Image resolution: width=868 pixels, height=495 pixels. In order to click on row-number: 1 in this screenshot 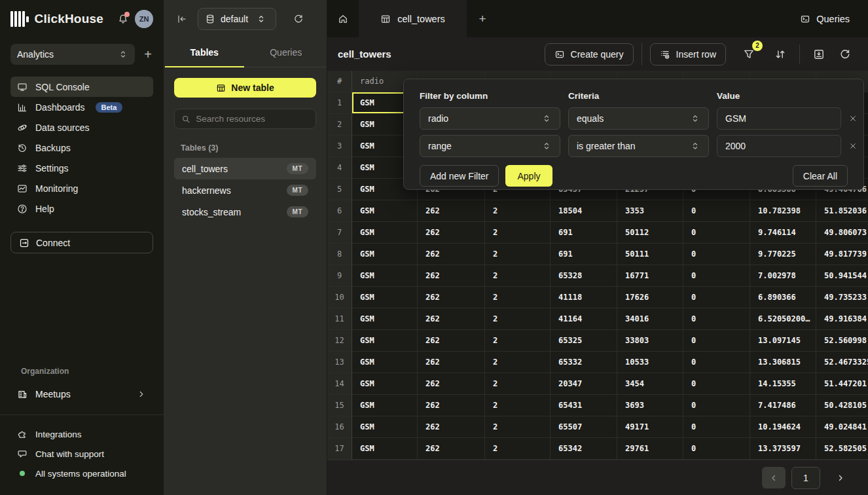, I will do `click(340, 103)`.